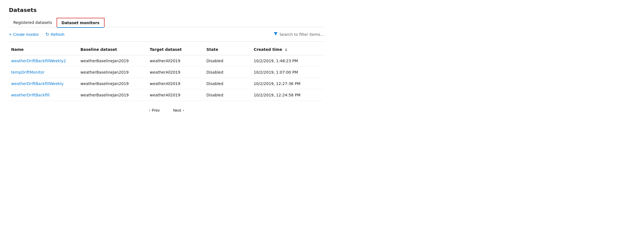 The height and width of the screenshot is (232, 644). I want to click on table-row: weatherDriftBackfill weatherBaselineJan2…, so click(166, 95).